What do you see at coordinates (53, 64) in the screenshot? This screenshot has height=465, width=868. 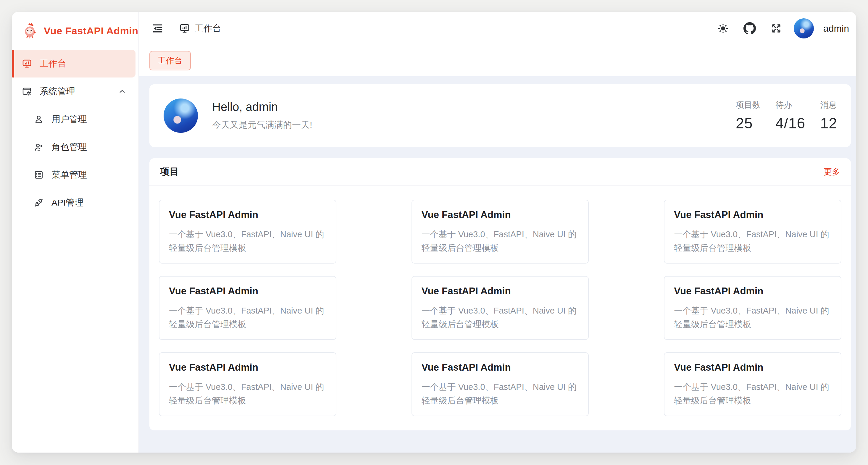 I see `sidebar-item-label: 工作台` at bounding box center [53, 64].